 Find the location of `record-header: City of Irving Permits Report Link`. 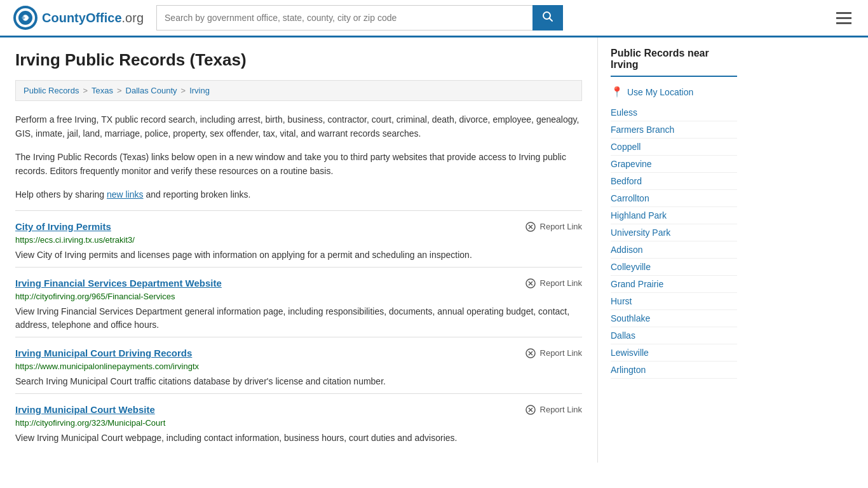

record-header: City of Irving Permits Report Link is located at coordinates (299, 227).